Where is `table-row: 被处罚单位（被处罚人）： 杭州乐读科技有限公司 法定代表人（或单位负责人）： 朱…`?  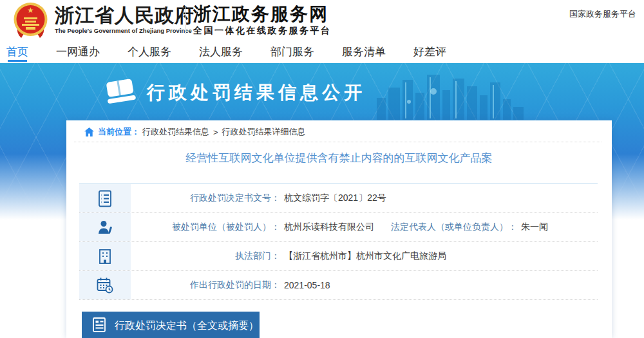
table-row: 被处罚单位（被处罚人）： 杭州乐读科技有限公司 法定代表人（或单位负责人）： 朱… is located at coordinates (339, 228).